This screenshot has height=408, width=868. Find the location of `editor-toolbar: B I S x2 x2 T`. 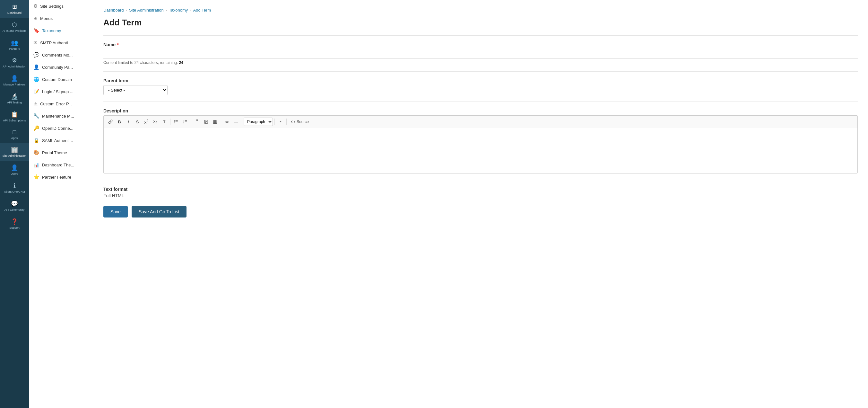

editor-toolbar: B I S x2 x2 T is located at coordinates (480, 122).